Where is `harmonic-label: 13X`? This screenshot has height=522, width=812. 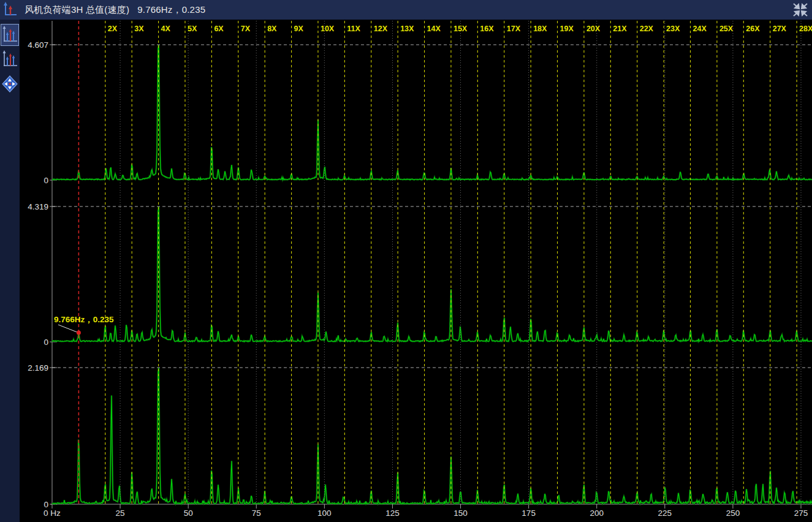 harmonic-label: 13X is located at coordinates (407, 29).